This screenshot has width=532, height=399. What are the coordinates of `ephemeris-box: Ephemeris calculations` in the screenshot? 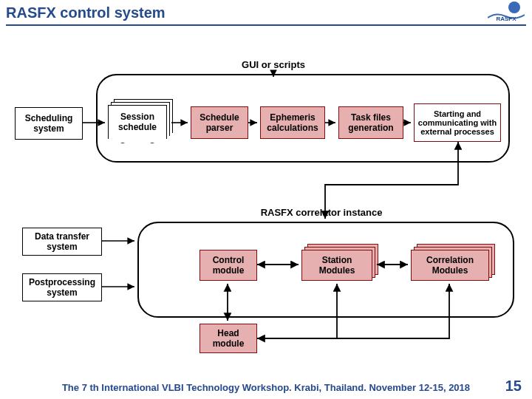 It's located at (293, 123).